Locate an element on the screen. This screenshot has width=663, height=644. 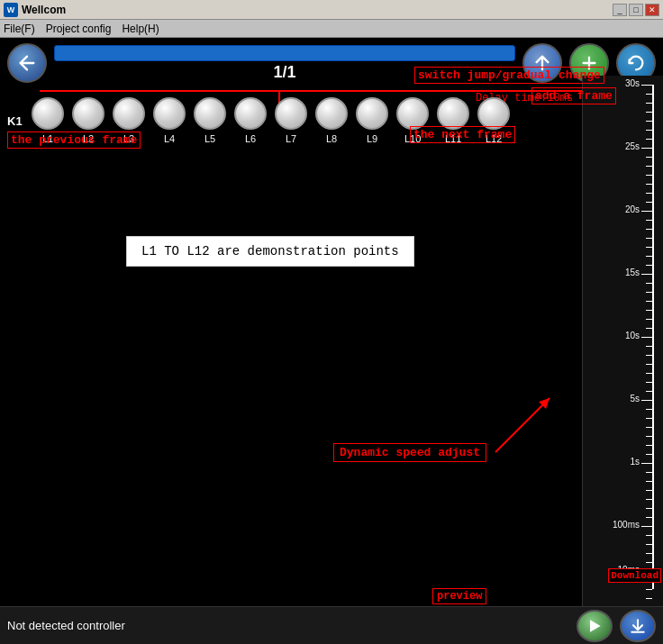
bottom-right-controls is located at coordinates (616, 626).